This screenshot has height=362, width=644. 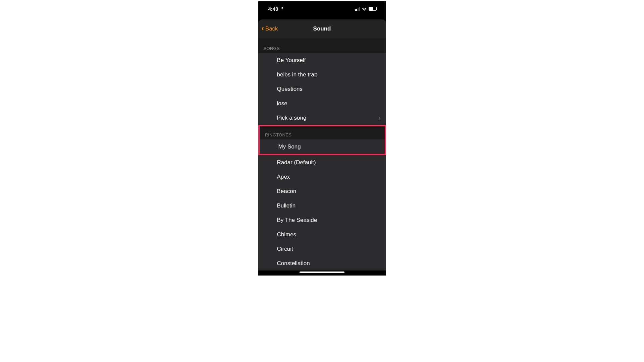 I want to click on status-left: 4:40, so click(x=276, y=9).